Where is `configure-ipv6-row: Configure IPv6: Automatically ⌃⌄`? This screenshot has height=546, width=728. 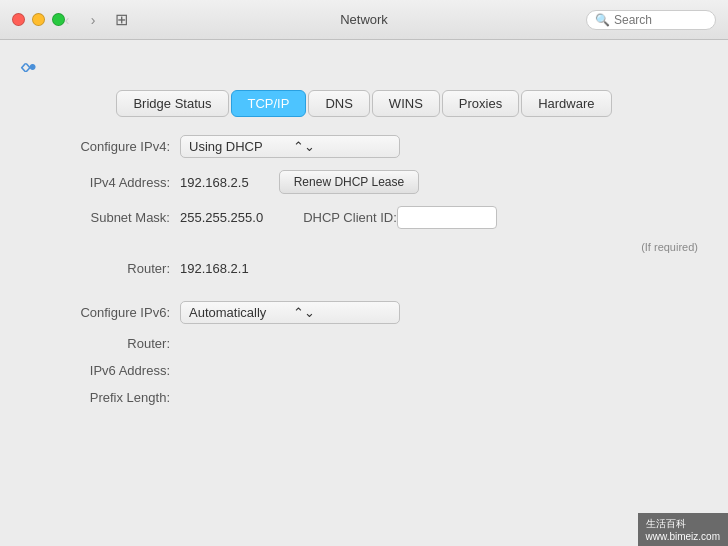 configure-ipv6-row: Configure IPv6: Automatically ⌃⌄ is located at coordinates (364, 312).